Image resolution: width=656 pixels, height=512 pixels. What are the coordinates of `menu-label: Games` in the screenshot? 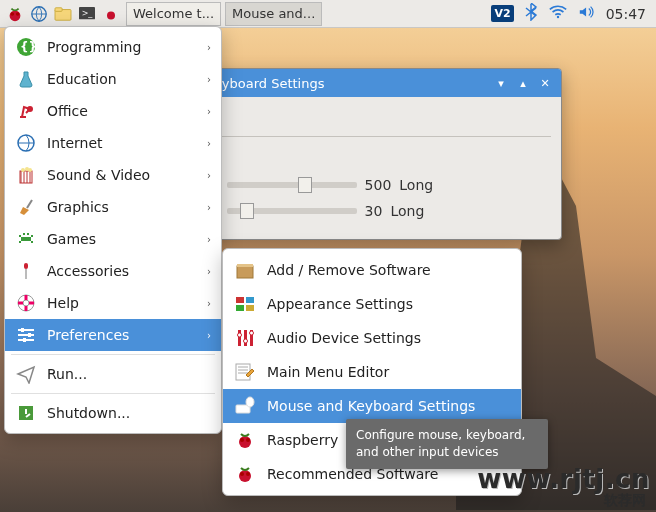 It's located at (72, 239).